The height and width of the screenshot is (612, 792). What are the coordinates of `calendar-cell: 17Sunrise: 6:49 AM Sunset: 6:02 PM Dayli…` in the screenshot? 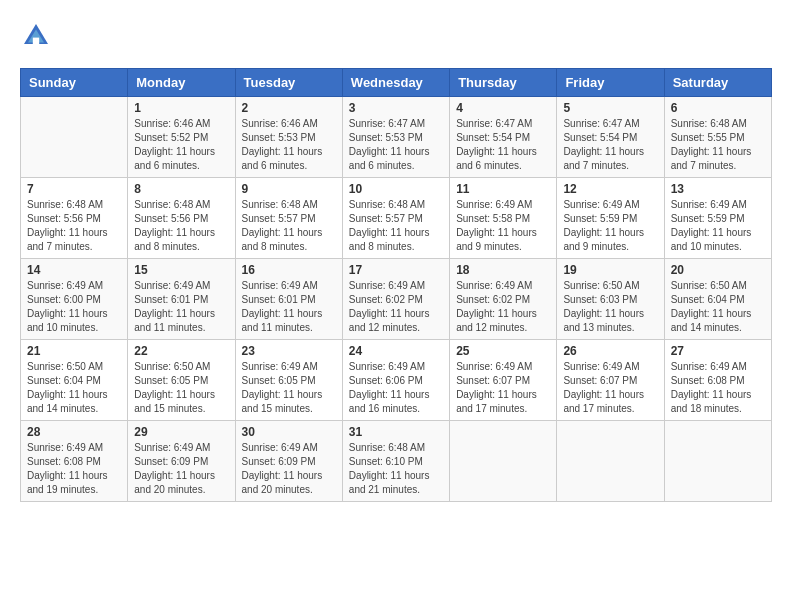 It's located at (396, 300).